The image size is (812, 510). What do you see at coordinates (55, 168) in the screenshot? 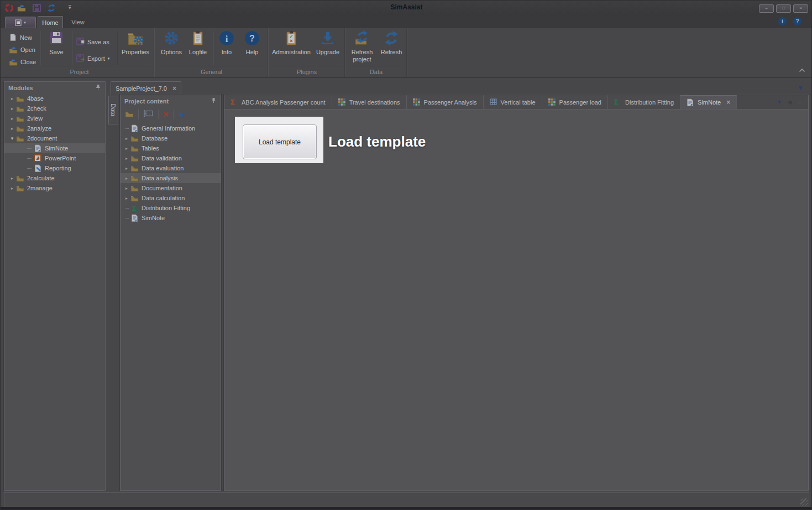
I see `module-tree-item: Reporting` at bounding box center [55, 168].